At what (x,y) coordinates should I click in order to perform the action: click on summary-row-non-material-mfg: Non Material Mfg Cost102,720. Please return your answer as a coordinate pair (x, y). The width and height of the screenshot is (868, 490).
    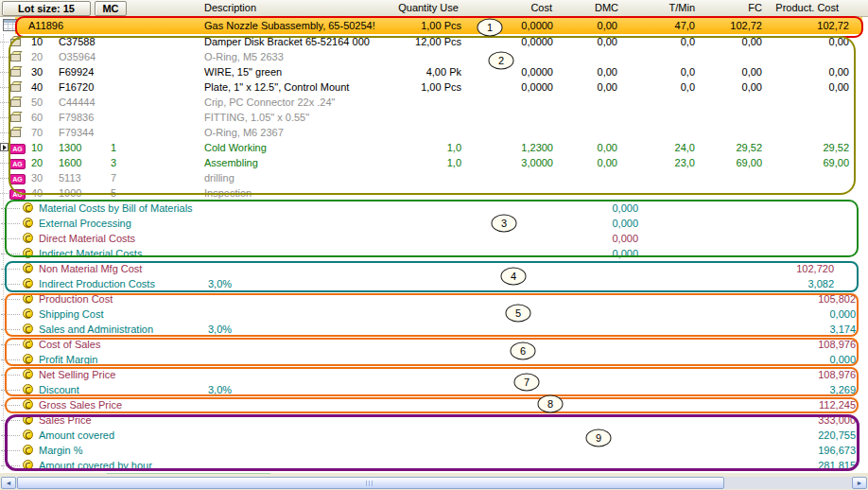
    Looking at the image, I should click on (434, 269).